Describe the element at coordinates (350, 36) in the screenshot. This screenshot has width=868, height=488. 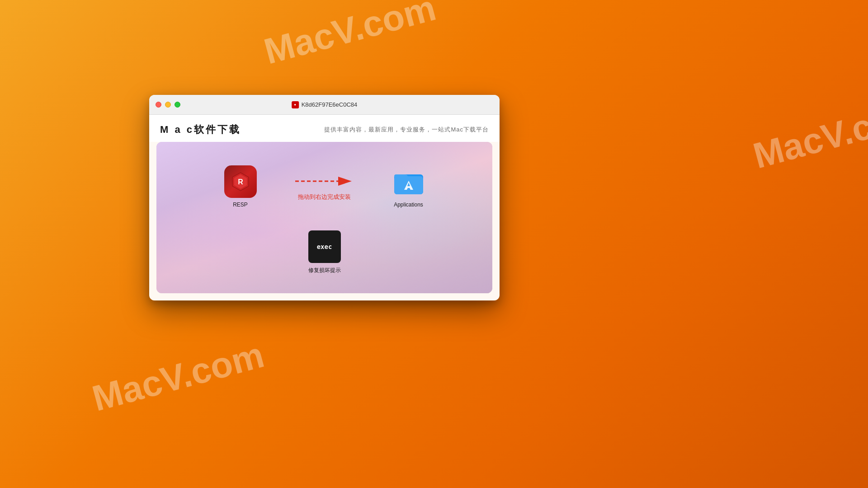
I see `watermark-1: MacV.com` at that location.